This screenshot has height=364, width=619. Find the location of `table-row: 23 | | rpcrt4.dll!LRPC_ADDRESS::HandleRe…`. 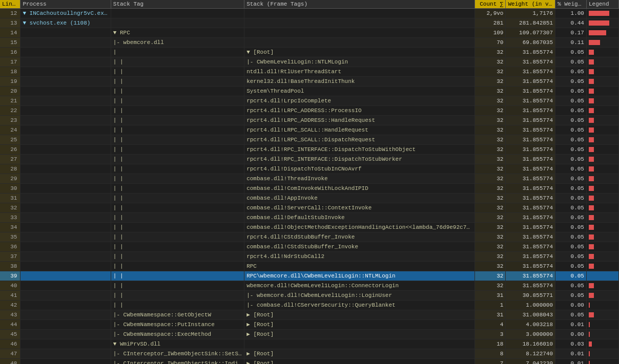

table-row: 23 | | rpcrt4.dll!LRPC_ADDRESS::HandleRe… is located at coordinates (310, 121).